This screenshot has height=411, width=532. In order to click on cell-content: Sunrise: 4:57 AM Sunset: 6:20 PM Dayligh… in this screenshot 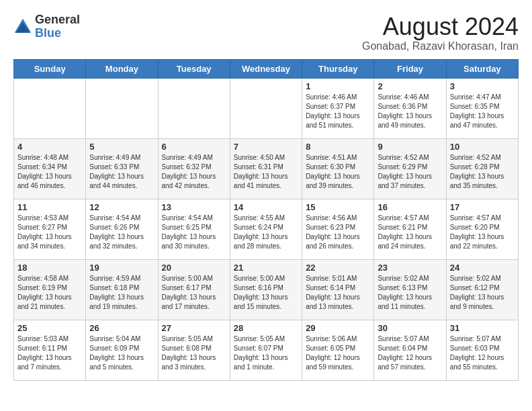, I will do `click(482, 232)`.